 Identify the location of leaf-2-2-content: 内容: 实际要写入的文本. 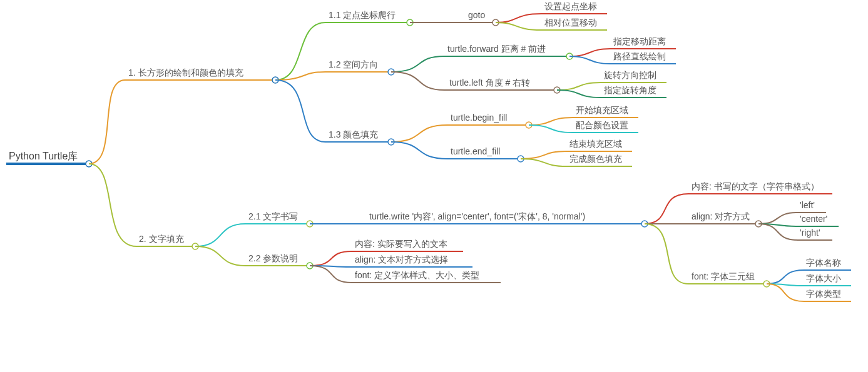
(407, 245).